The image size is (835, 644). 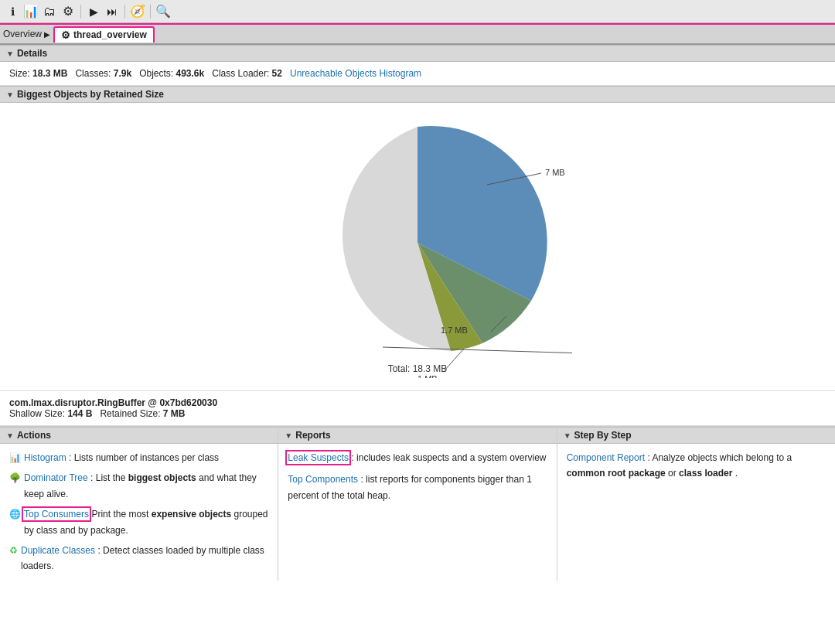 I want to click on object-sizes: Shallow Size: 144 B Retained Size: 7 MB, so click(x=418, y=414).